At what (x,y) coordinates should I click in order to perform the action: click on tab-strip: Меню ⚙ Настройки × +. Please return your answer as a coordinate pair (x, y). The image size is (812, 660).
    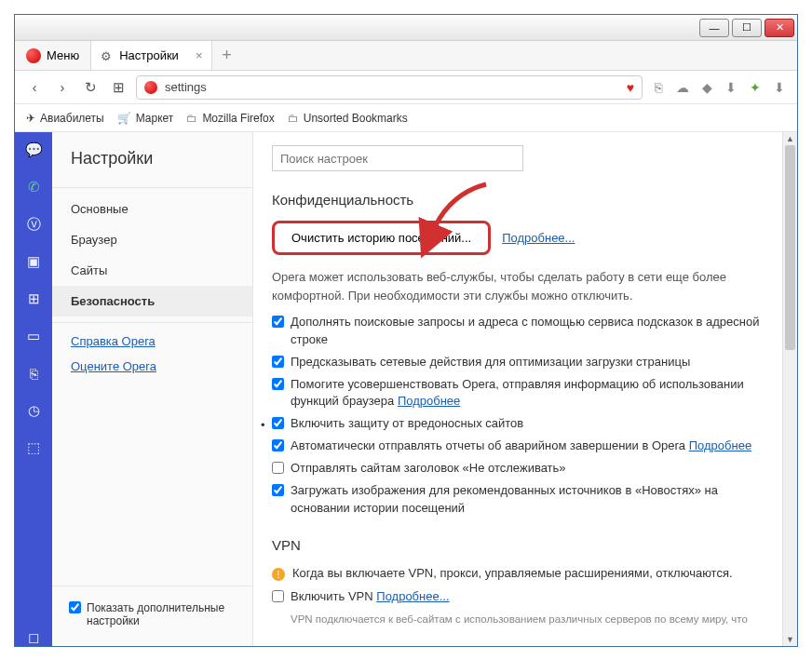
    Looking at the image, I should click on (406, 56).